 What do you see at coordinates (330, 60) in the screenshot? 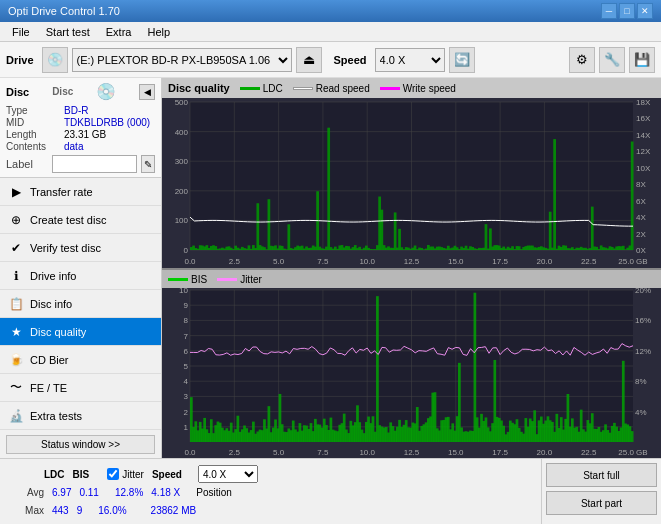
I see `toolbar: Drive 💿 (E:) PLEXTOR BD-R PX-LB950SA 1.0…` at bounding box center [330, 60].